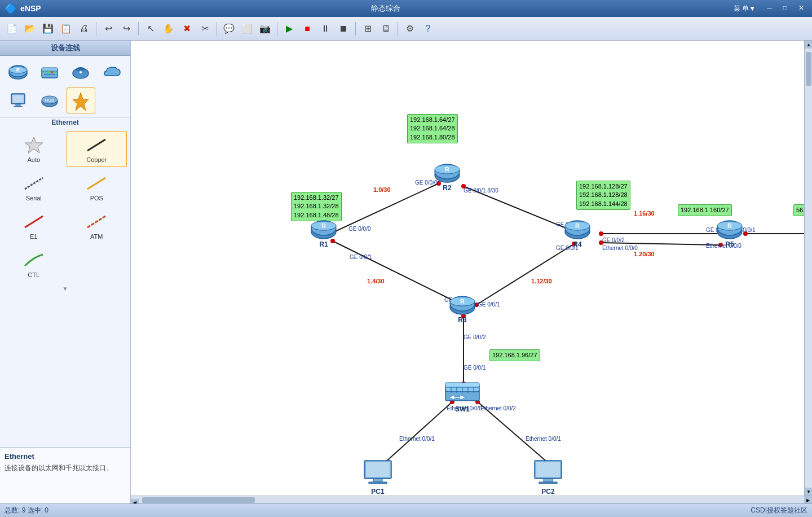 Image resolution: width=812 pixels, height=517 pixels. What do you see at coordinates (808, 268) in the screenshot?
I see `vertical-scrollbar: ▲ ▼` at bounding box center [808, 268].